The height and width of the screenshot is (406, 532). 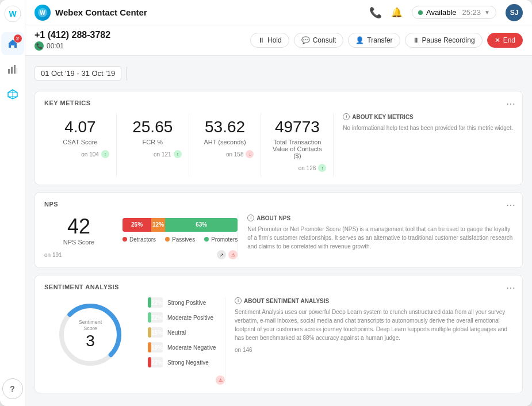 I want to click on sentiment-bars: 22% Strong Positive 22%, so click(x=186, y=335).